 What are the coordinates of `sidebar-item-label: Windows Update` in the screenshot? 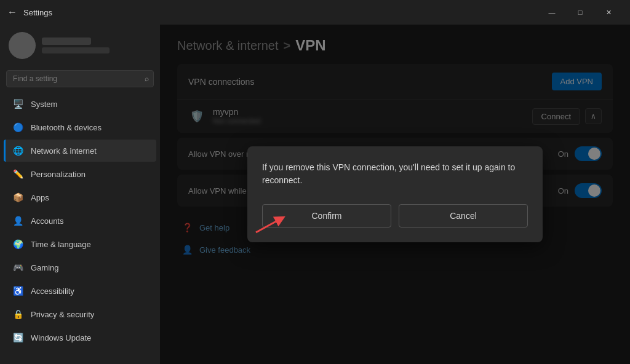 It's located at (61, 338).